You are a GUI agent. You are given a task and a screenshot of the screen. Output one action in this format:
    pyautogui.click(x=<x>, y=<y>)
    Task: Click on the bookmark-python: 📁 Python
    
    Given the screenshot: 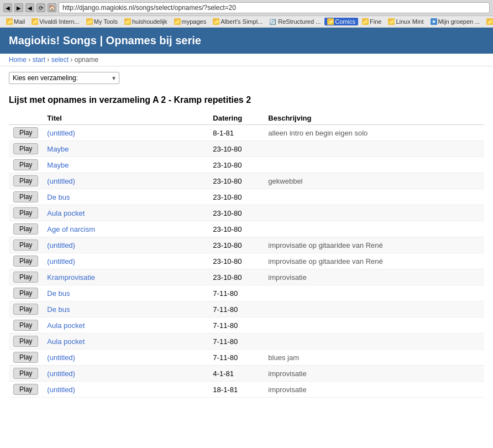 What is the action you would take?
    pyautogui.click(x=489, y=22)
    